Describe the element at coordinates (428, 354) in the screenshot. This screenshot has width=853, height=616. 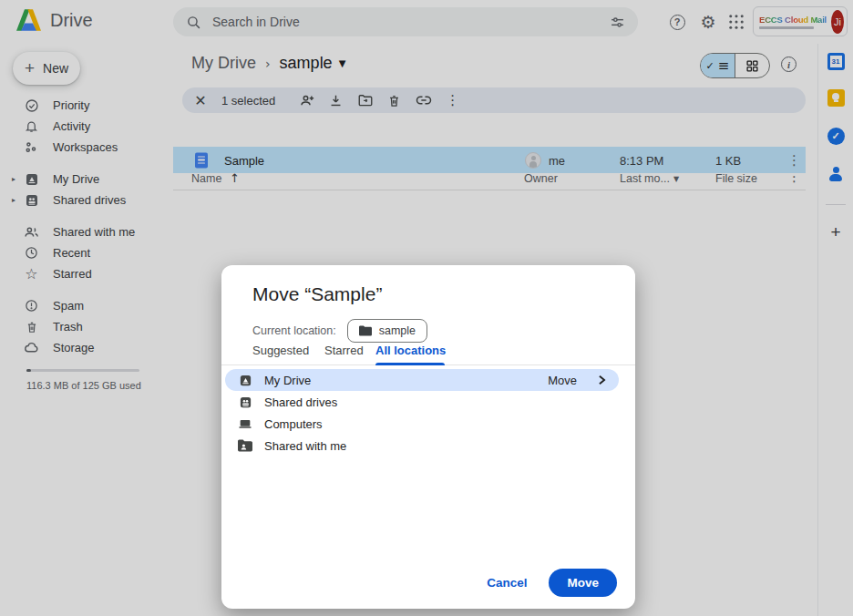
I see `dialog-tabs: Suggested Starred All locations` at that location.